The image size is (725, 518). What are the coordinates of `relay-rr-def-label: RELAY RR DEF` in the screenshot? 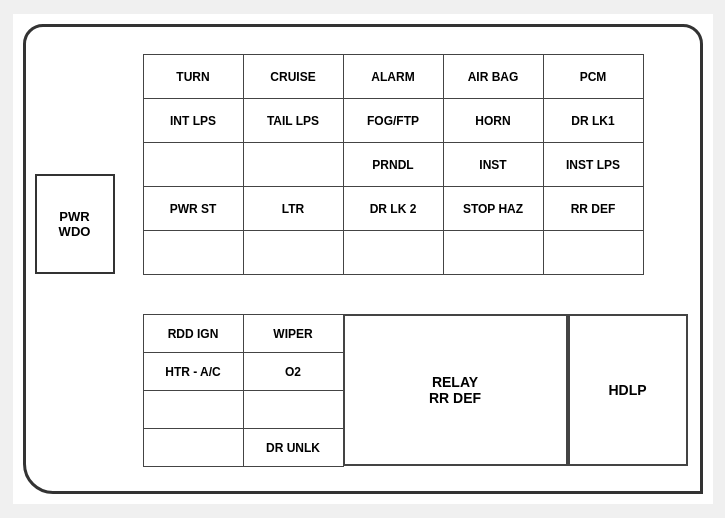 It's located at (455, 390).